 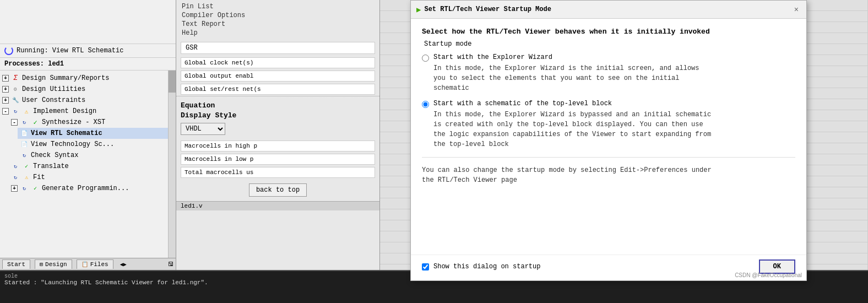 What do you see at coordinates (609, 175) in the screenshot?
I see `dialog-footer-text: You can also change the startup mode by …` at bounding box center [609, 175].